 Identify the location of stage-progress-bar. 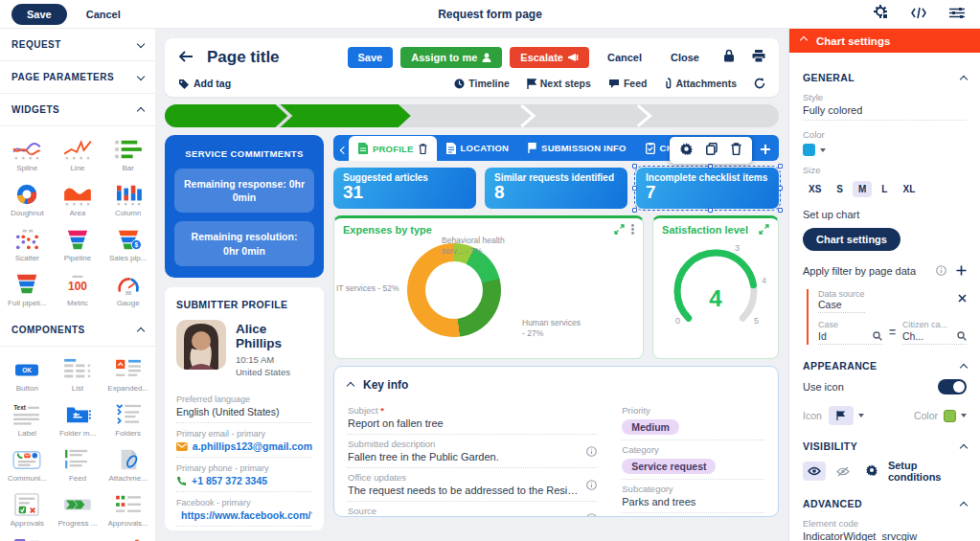
(471, 116).